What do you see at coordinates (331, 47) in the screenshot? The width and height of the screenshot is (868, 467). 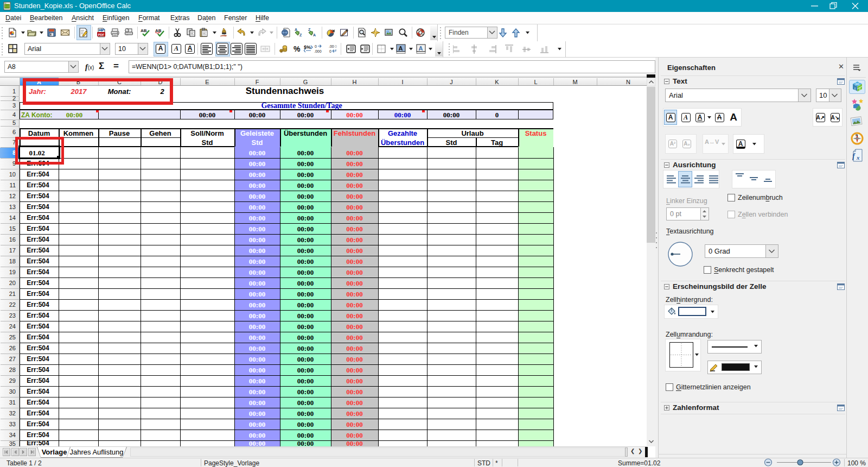 I see `svg-text: .00` at bounding box center [331, 47].